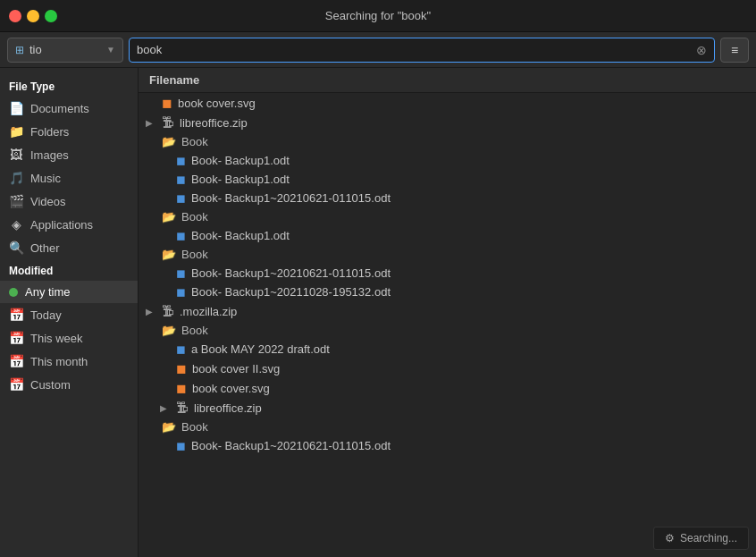 This screenshot has width=756, height=557. What do you see at coordinates (46, 315) in the screenshot?
I see `sidebar-label-today: Today` at bounding box center [46, 315].